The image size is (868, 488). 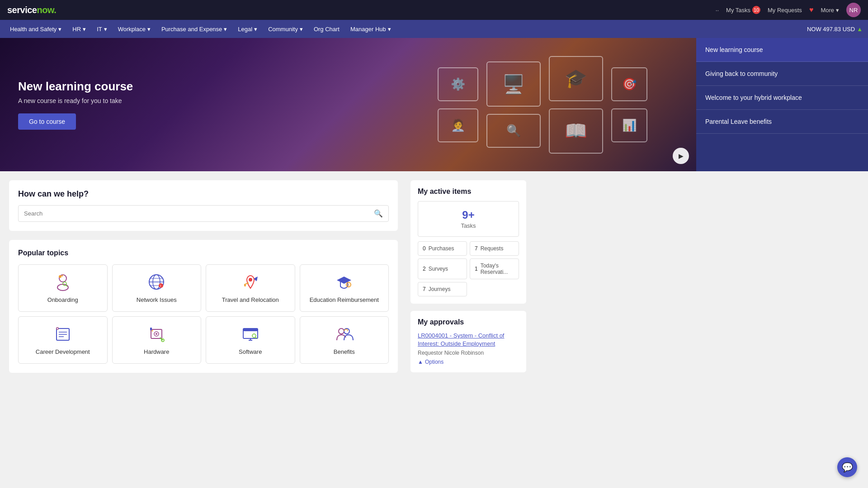 What do you see at coordinates (424, 249) in the screenshot?
I see `purchases-count: 0` at bounding box center [424, 249].